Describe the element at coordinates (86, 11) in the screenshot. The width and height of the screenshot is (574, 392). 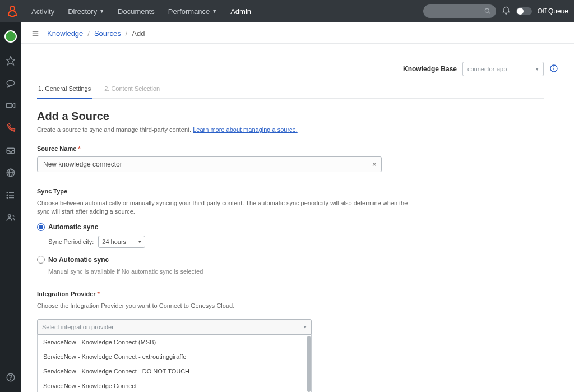
I see `nav-directory: Directory▼` at that location.